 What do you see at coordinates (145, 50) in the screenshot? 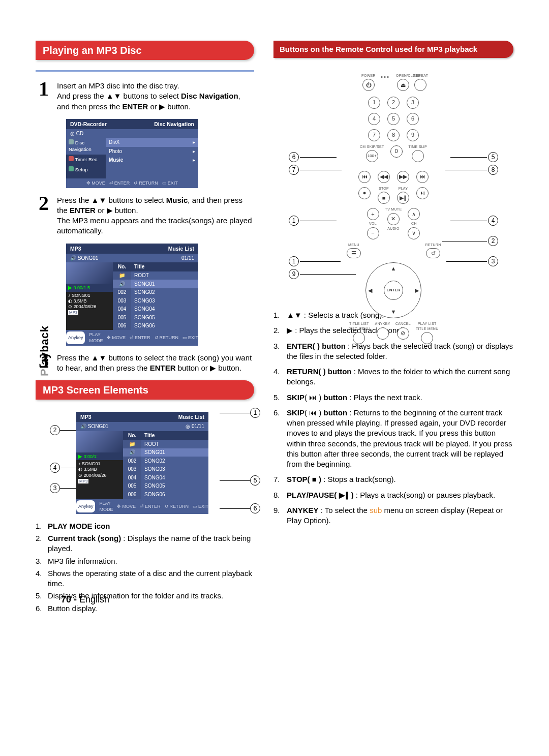
I see `heading-playing-mp3: Playing an MP3 Disc` at bounding box center [145, 50].